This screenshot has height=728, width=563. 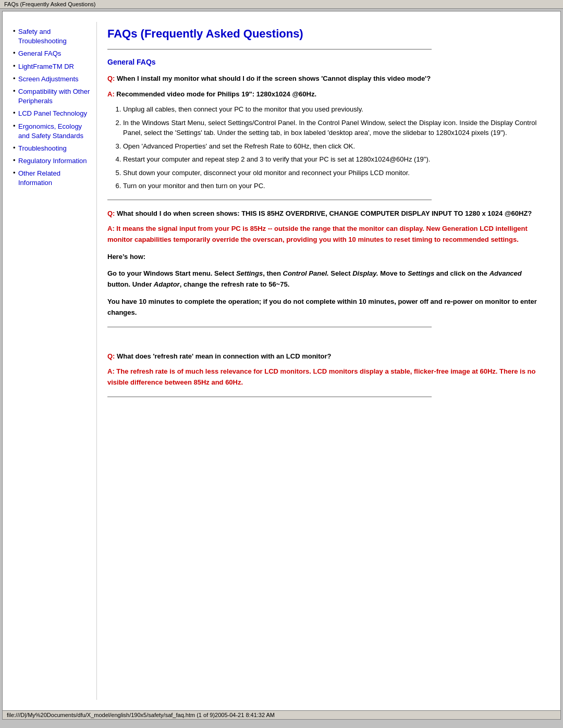 What do you see at coordinates (323, 214) in the screenshot?
I see `q2-text: Q: What should I do when screen shows: T…` at bounding box center [323, 214].